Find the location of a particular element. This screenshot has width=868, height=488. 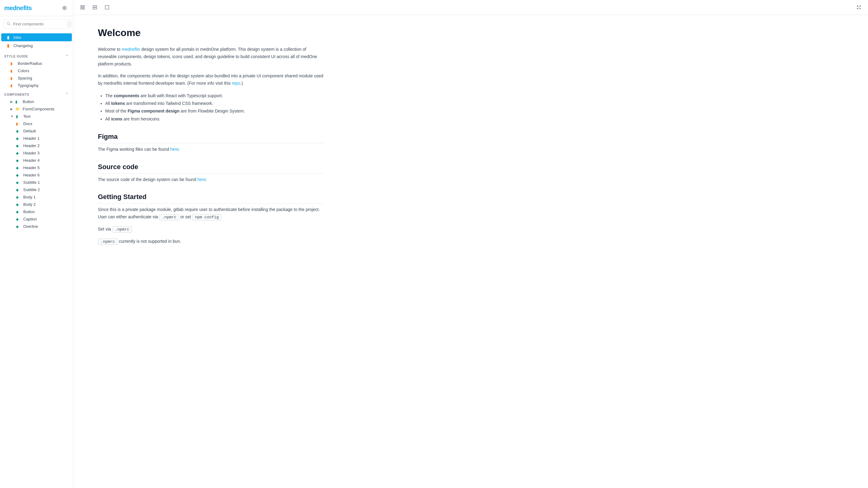

sidebar-item-header3: ◆ Header 3 is located at coordinates (36, 153).